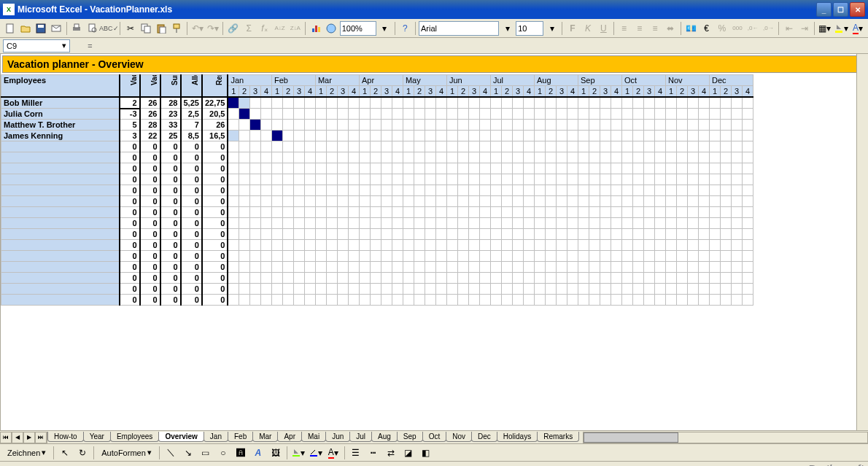 The height and width of the screenshot is (466, 868). Describe the element at coordinates (162, 28) in the screenshot. I see `paste-button` at that location.